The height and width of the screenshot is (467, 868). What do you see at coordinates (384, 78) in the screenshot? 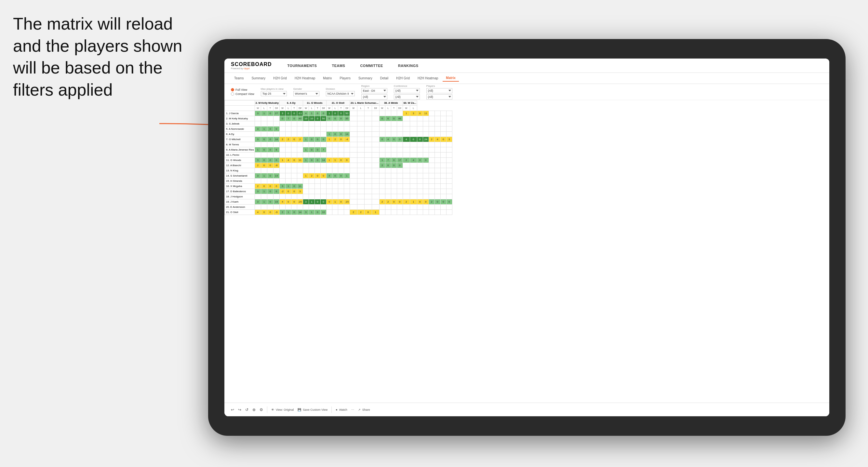
I see `sub-nav-detail: Detail` at bounding box center [384, 78].